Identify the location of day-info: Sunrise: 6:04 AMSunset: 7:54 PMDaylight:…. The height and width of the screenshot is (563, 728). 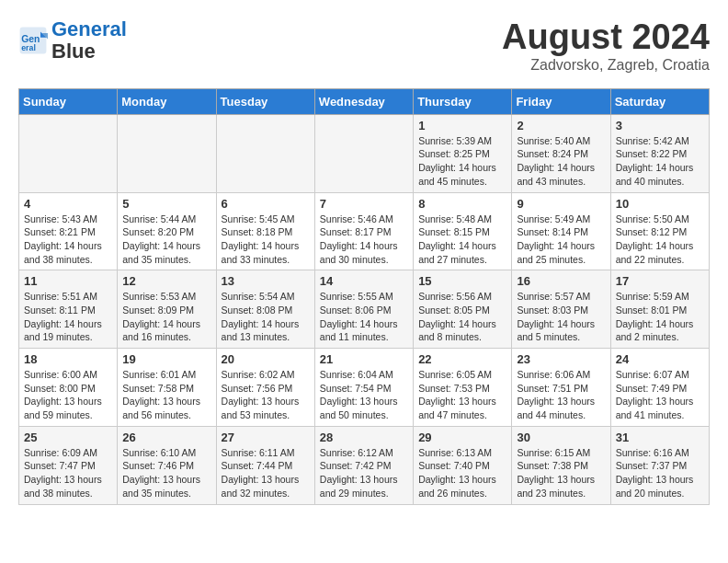
(364, 396).